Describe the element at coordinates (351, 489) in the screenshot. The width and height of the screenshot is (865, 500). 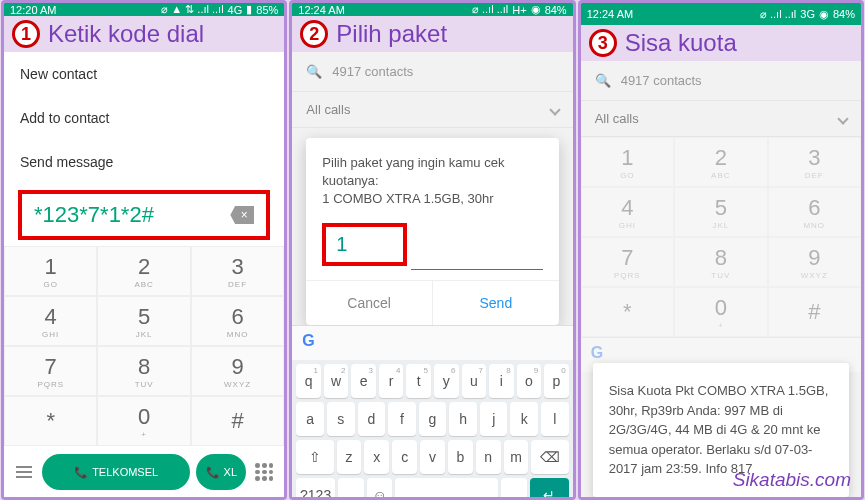
I see `kb-key: ,` at that location.